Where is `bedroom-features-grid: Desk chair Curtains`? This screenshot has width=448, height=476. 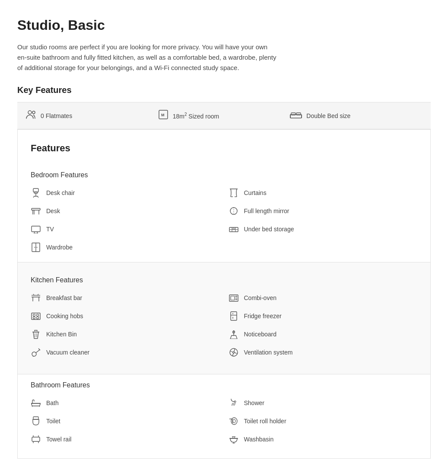 bedroom-features-grid: Desk chair Curtains is located at coordinates (224, 224).